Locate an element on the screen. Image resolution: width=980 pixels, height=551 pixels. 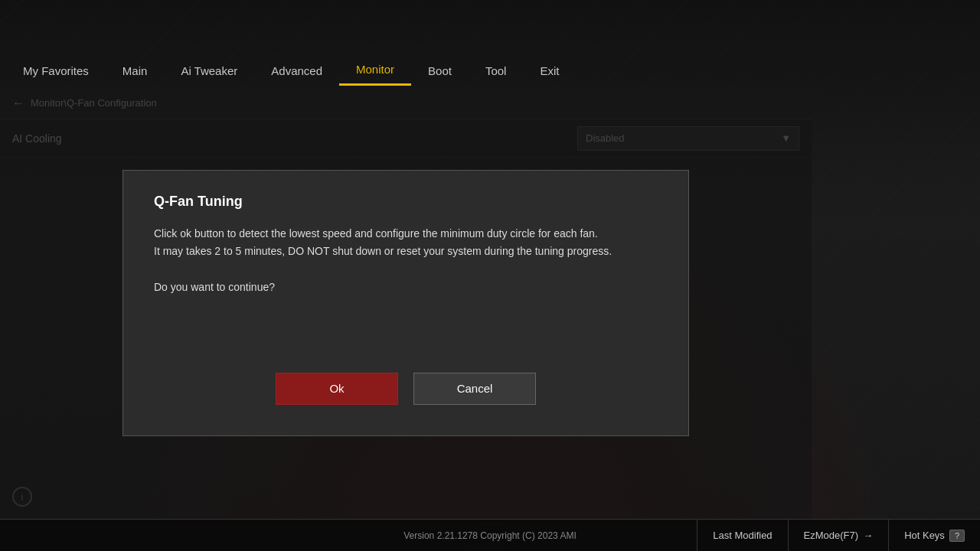
last-modified-label: Last Modified is located at coordinates (743, 536).